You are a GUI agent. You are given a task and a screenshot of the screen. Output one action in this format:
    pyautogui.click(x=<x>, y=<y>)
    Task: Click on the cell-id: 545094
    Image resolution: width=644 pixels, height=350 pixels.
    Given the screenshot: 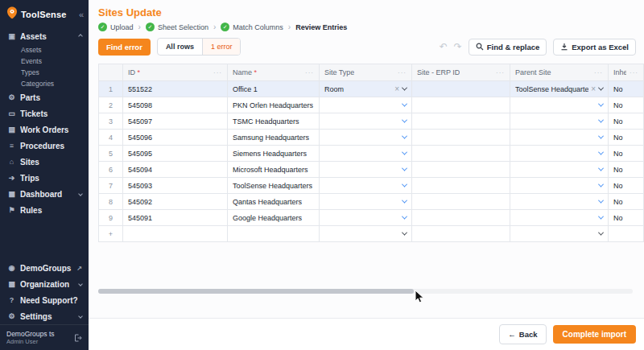 What is the action you would take?
    pyautogui.click(x=175, y=170)
    